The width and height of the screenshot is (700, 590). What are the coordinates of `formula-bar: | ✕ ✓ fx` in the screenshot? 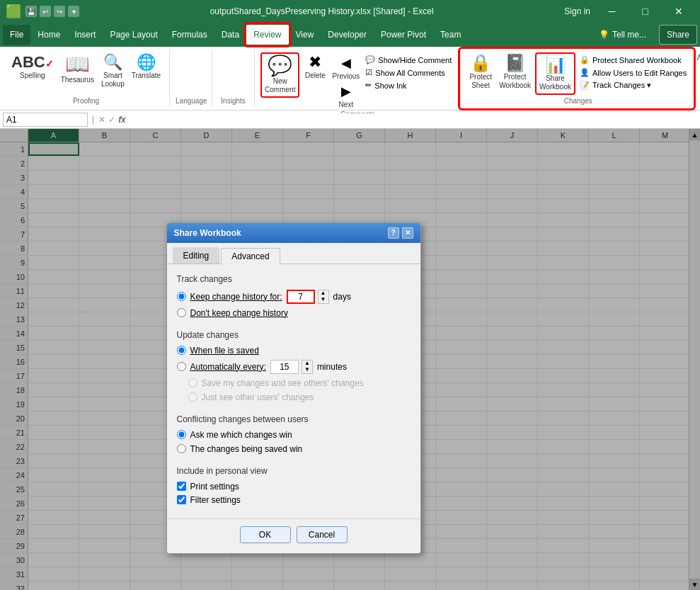 It's located at (350, 120).